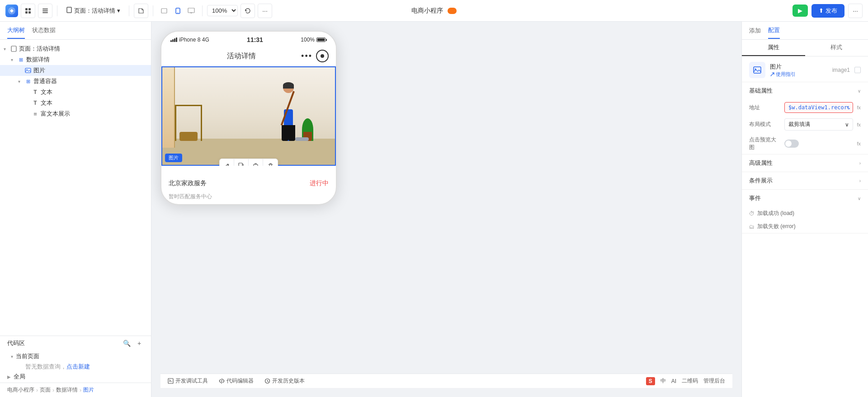 The image size is (868, 397). What do you see at coordinates (270, 163) in the screenshot?
I see `delete-icon-btn` at bounding box center [270, 163].